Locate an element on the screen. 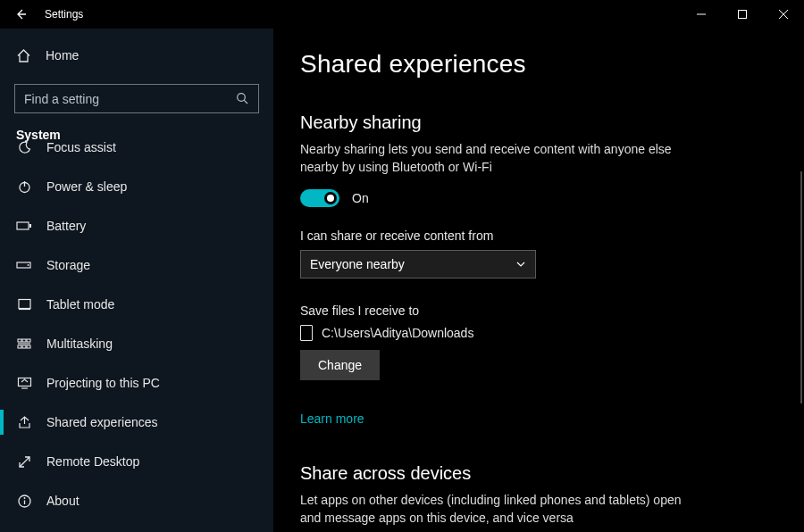 This screenshot has width=804, height=532. sidebar-item-label: Focus assist is located at coordinates (81, 147).